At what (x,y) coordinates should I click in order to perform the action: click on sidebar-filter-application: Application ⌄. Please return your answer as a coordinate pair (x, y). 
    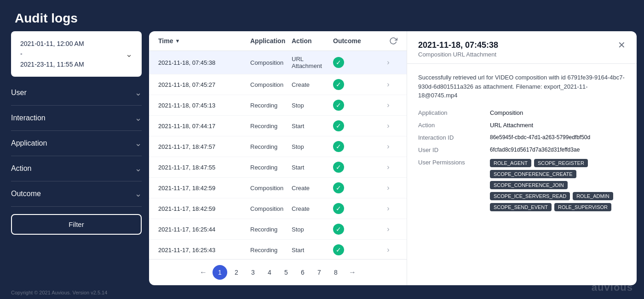
    Looking at the image, I should click on (76, 143).